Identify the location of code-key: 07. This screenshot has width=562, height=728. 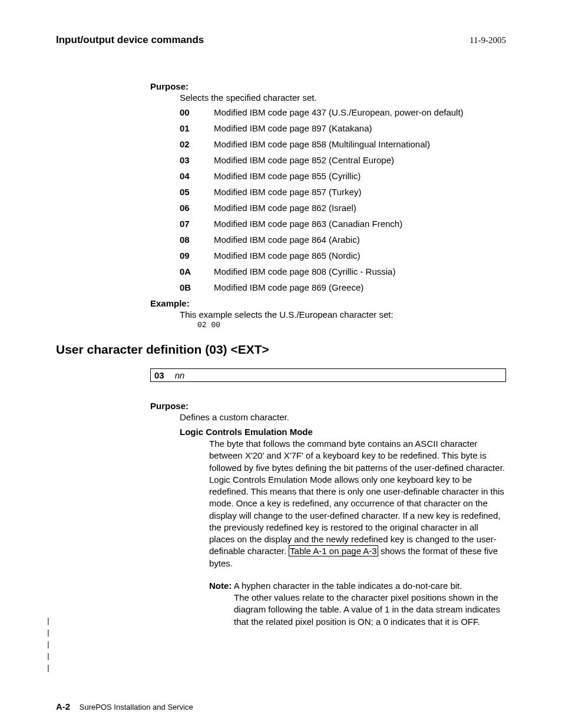
(197, 224).